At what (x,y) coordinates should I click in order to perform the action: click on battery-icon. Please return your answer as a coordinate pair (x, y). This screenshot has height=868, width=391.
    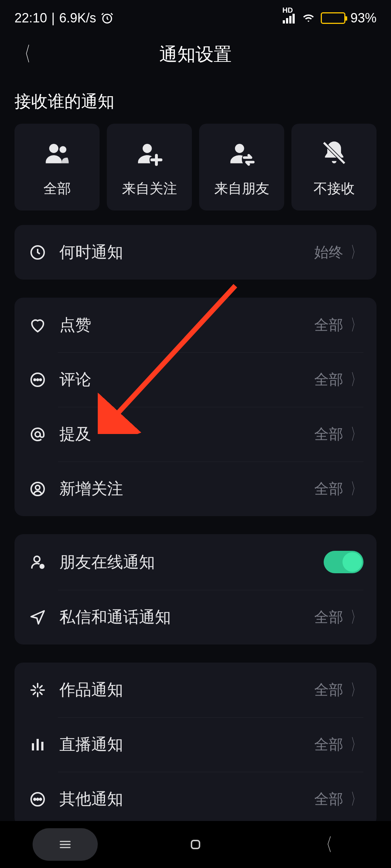
    Looking at the image, I should click on (333, 18).